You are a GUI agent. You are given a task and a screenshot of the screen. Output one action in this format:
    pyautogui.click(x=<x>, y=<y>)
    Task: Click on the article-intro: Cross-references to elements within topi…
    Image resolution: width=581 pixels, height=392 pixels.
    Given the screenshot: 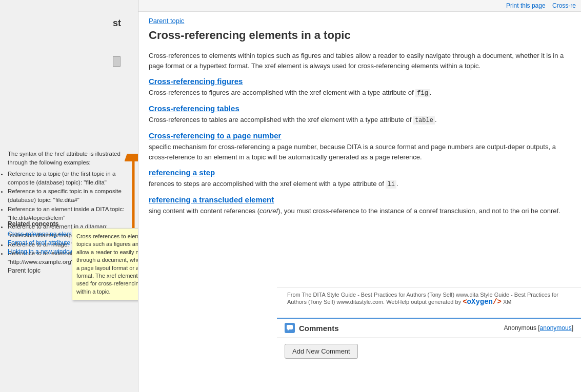 What is the action you would take?
    pyautogui.click(x=360, y=60)
    